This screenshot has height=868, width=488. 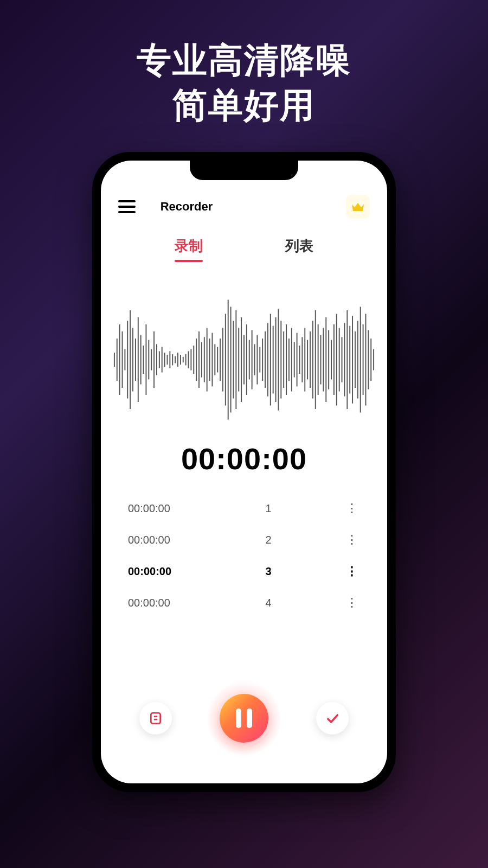 What do you see at coordinates (244, 508) in the screenshot?
I see `mark-row: 00:00:00 1 ⋮` at bounding box center [244, 508].